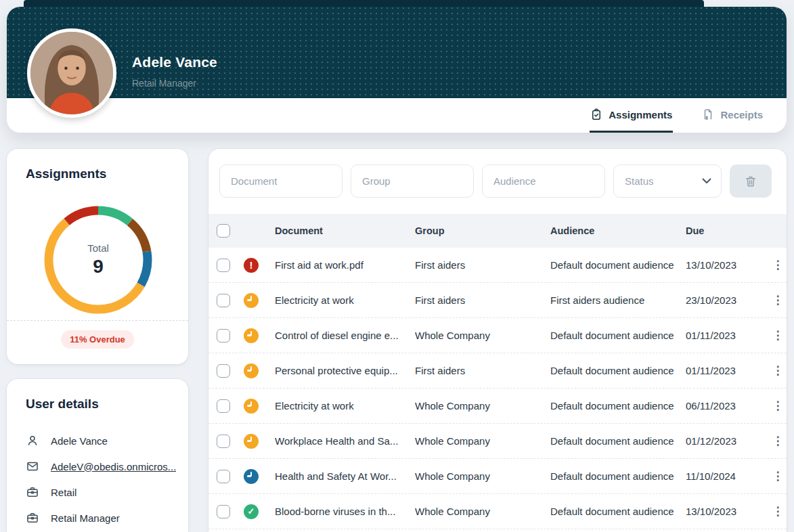  Describe the element at coordinates (708, 114) in the screenshot. I see `receipt-document-icon` at that location.